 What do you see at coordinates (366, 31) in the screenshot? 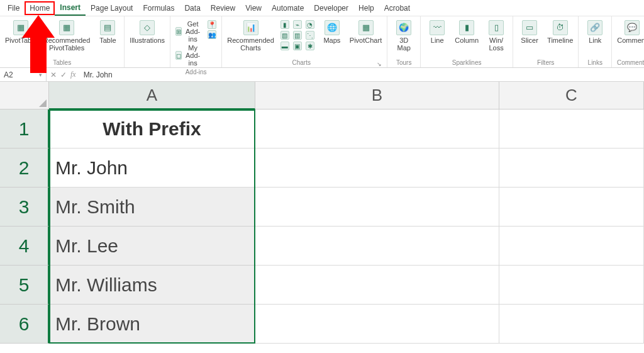
I see `pivotchart-button: ▦ PivotChart` at bounding box center [366, 31].